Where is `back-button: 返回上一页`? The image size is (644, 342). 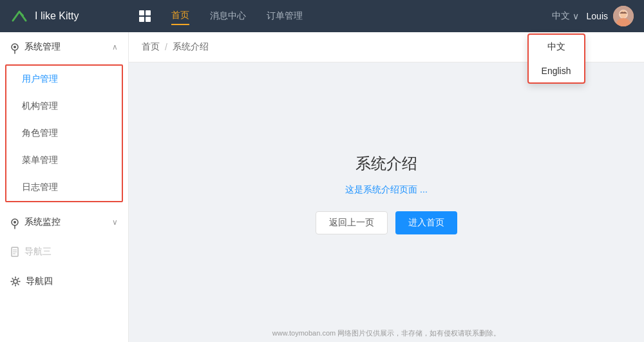
back-button: 返回上一页 is located at coordinates (352, 223).